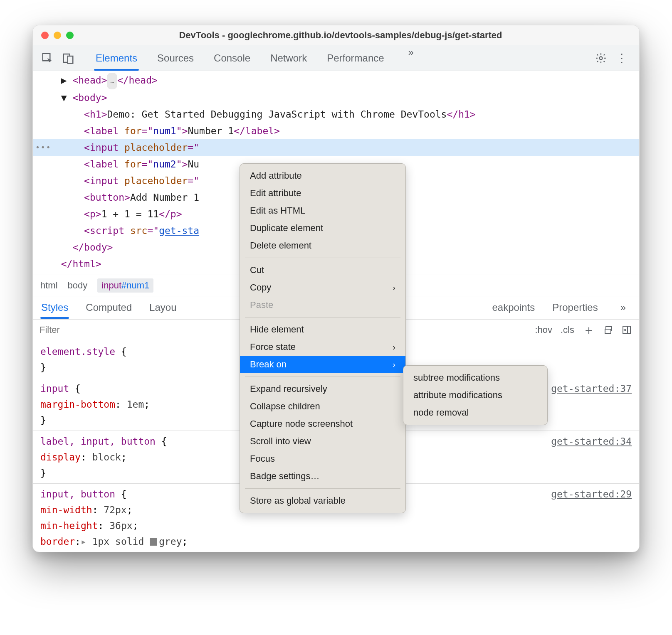 The width and height of the screenshot is (672, 635). Describe the element at coordinates (355, 58) in the screenshot. I see `tab-performance: Performance` at that location.